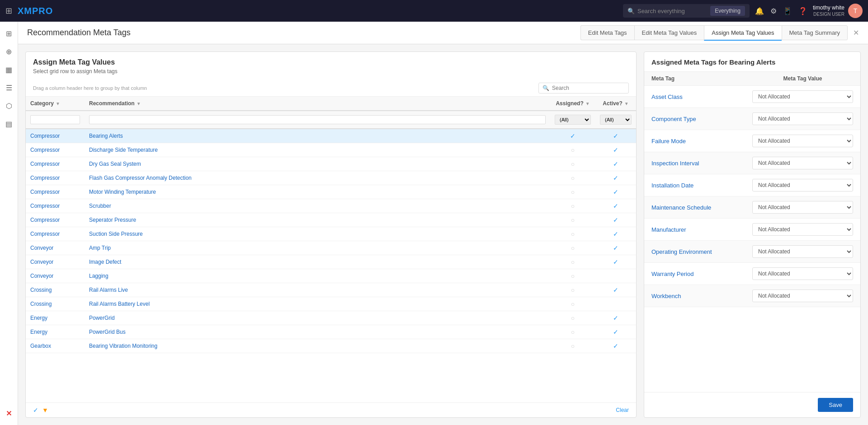 This screenshot has width=868, height=425. I want to click on table-row: ConveyorImage Defect○✓, so click(331, 262).